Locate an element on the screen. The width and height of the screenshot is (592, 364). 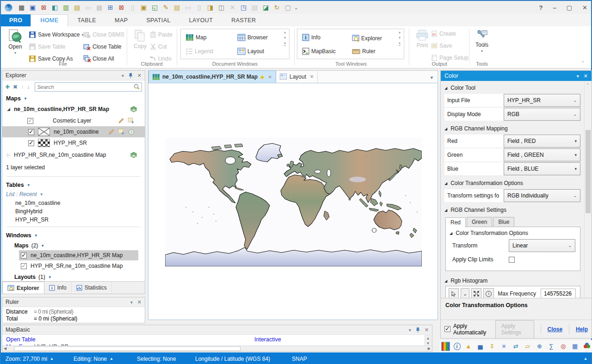
new-tab-icon: ▤ is located at coordinates (177, 7).